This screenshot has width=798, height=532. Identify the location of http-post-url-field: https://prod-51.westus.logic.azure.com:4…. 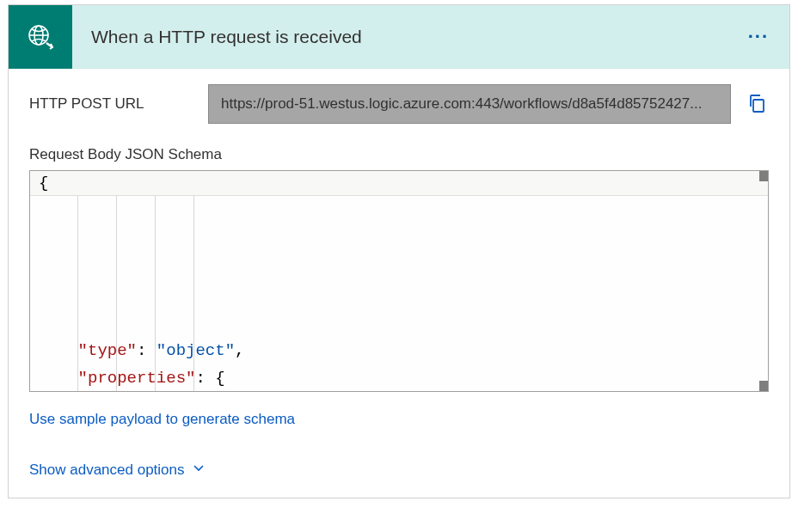
(470, 104).